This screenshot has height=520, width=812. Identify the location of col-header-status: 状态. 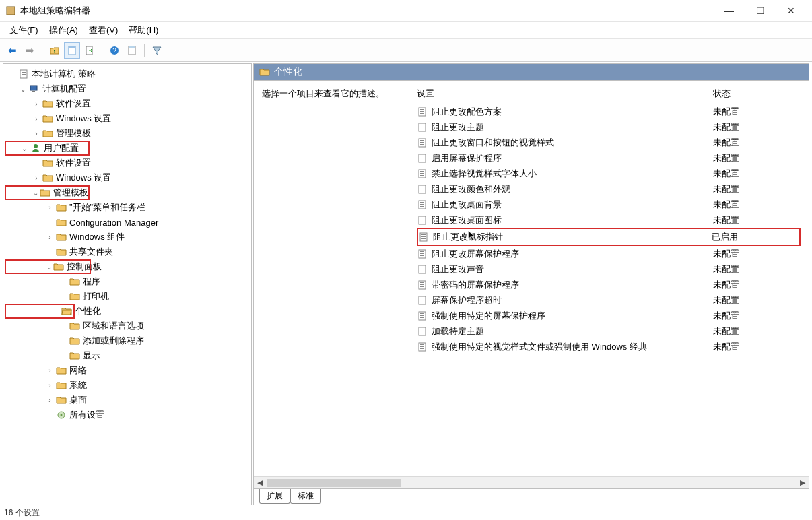
(757, 94).